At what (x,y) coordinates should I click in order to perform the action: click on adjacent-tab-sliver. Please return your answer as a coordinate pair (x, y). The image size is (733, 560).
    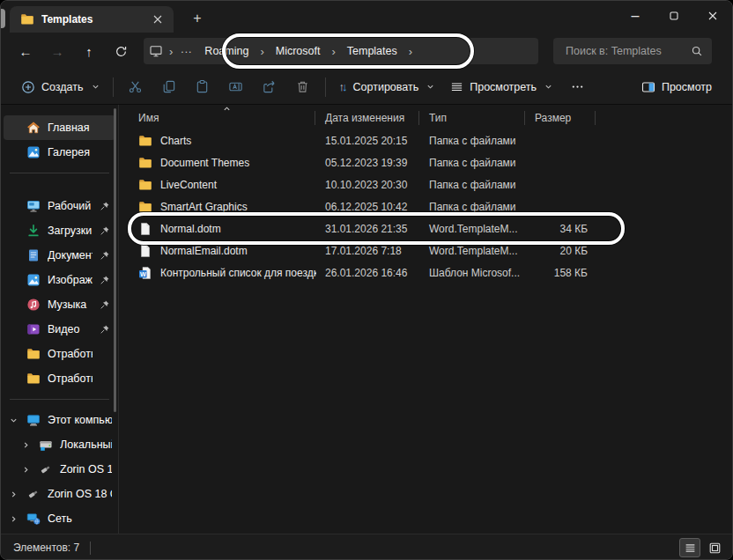
    Looking at the image, I should click on (4, 18).